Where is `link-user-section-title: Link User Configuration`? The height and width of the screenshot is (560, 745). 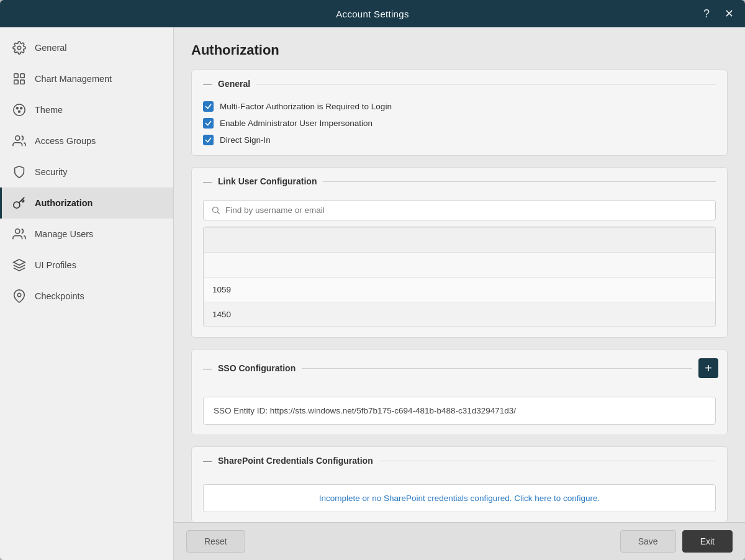 link-user-section-title: Link User Configuration is located at coordinates (267, 181).